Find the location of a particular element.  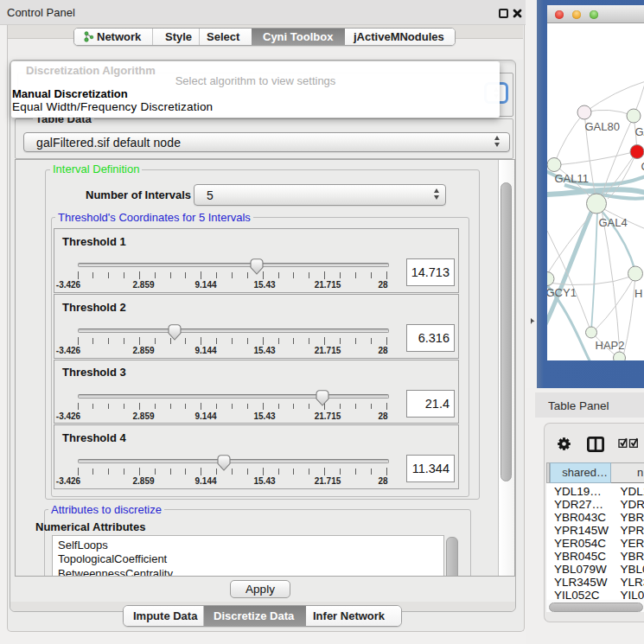

svg-text: GAL11 is located at coordinates (572, 178).